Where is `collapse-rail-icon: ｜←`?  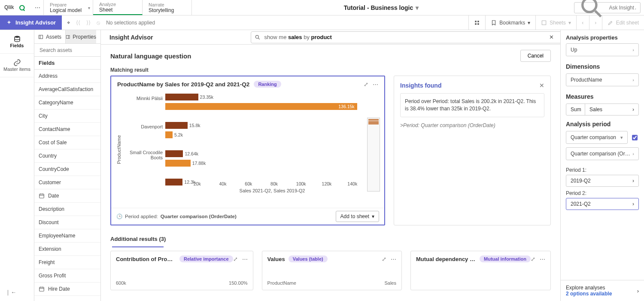
collapse-rail-icon: ｜← is located at coordinates (17, 292).